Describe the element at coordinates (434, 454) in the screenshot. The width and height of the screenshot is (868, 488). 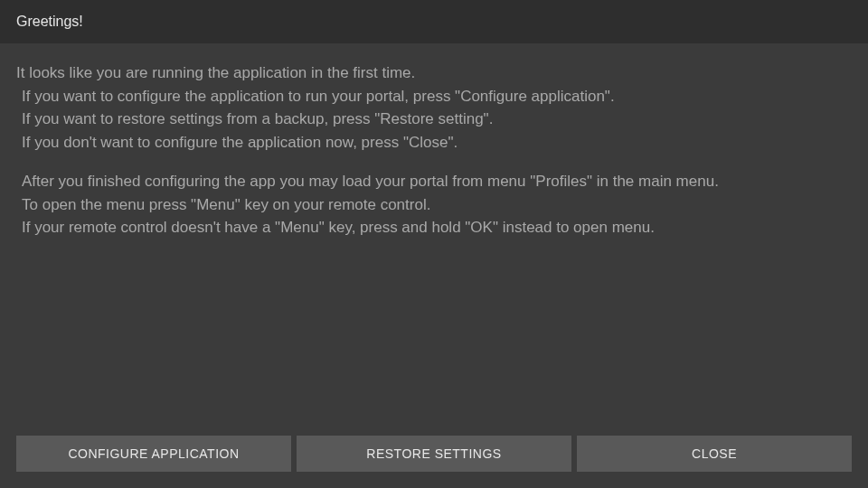
I see `dialog-button-row: CONFIGURE APPLICATION RESTORE SETTINGS C…` at that location.